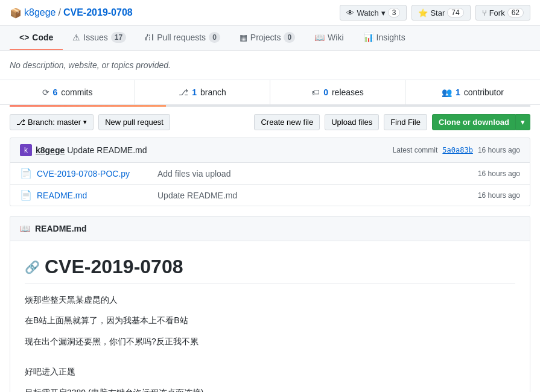  What do you see at coordinates (368, 37) in the screenshot?
I see `insights-icon: 📊` at bounding box center [368, 37].